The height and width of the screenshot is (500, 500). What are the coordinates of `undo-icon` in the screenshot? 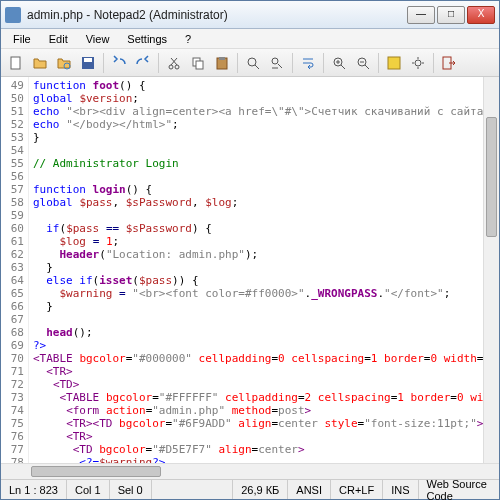 It's located at (119, 63).